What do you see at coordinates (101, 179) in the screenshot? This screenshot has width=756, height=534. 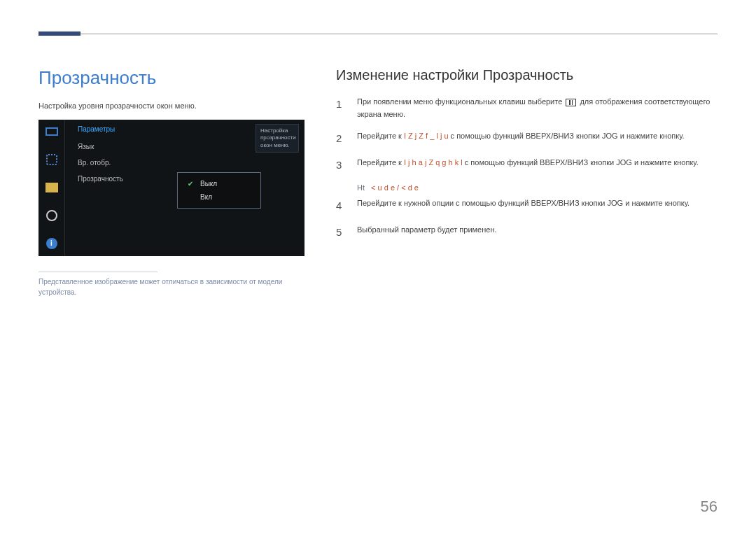 I see `osd-row-label: Прозрачность` at bounding box center [101, 179].